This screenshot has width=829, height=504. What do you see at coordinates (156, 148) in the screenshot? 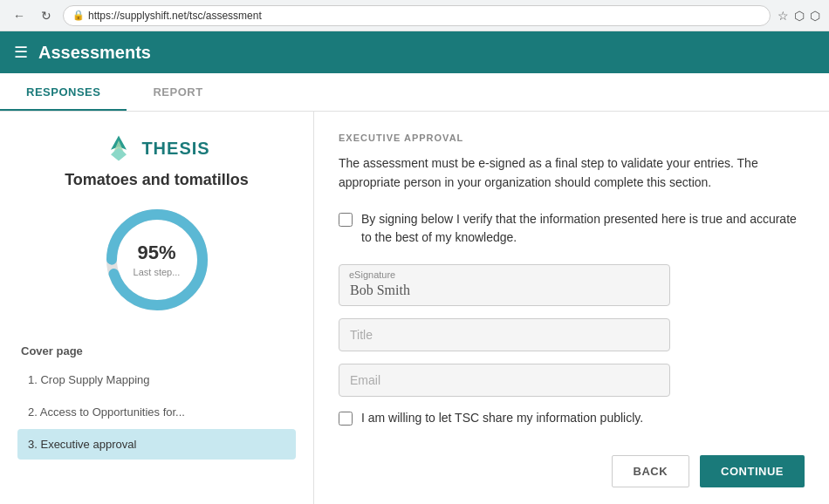
I see `logo-area: THESIS` at bounding box center [156, 148].